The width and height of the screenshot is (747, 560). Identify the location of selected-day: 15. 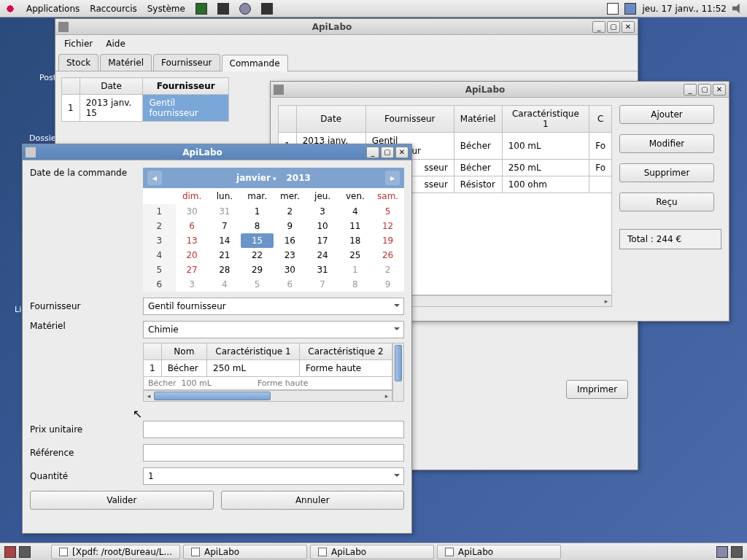
(257, 241).